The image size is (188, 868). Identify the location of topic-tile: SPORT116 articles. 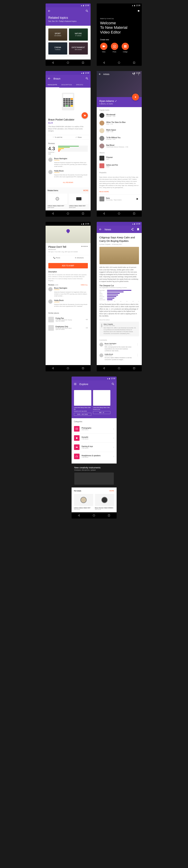
(58, 34).